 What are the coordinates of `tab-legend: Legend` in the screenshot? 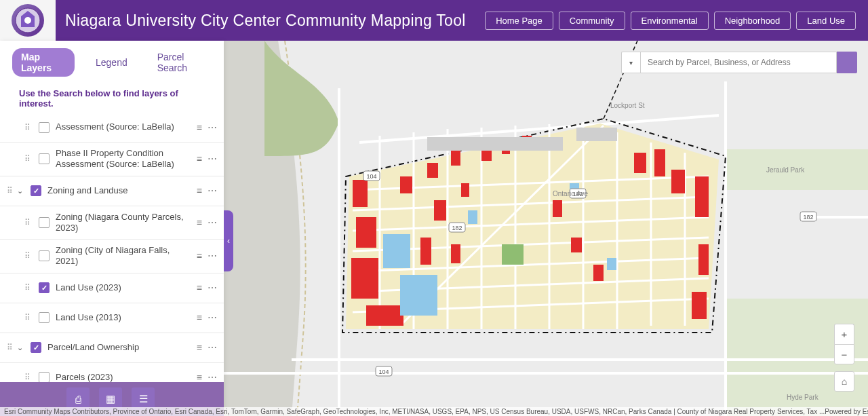 It's located at (111, 62).